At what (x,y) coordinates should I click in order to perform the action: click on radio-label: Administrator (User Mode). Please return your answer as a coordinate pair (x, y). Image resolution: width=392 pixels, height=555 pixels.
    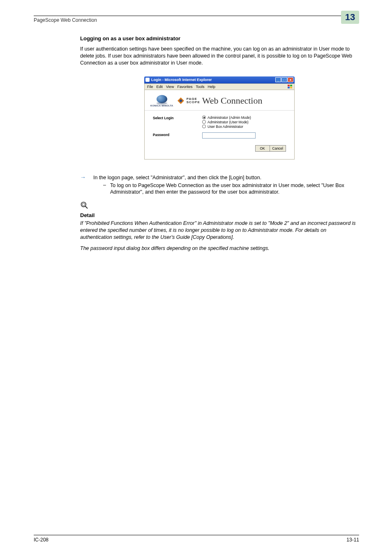
    Looking at the image, I should click on (228, 122).